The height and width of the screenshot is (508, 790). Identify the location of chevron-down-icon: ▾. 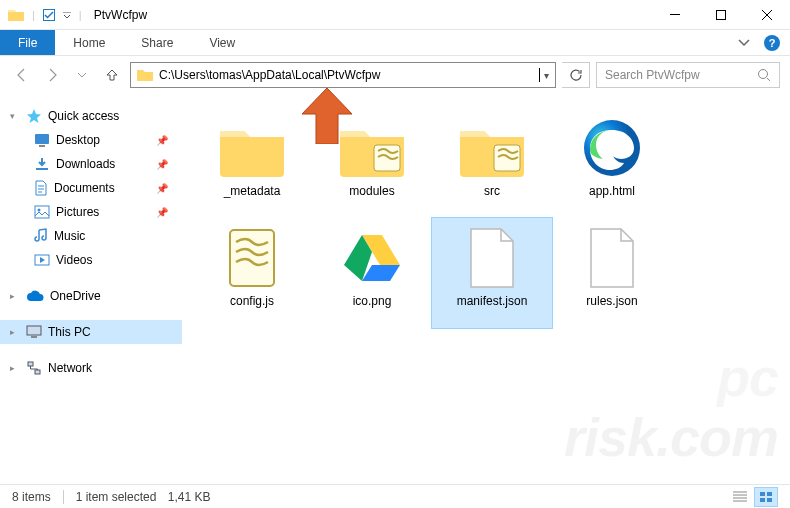
(15, 116).